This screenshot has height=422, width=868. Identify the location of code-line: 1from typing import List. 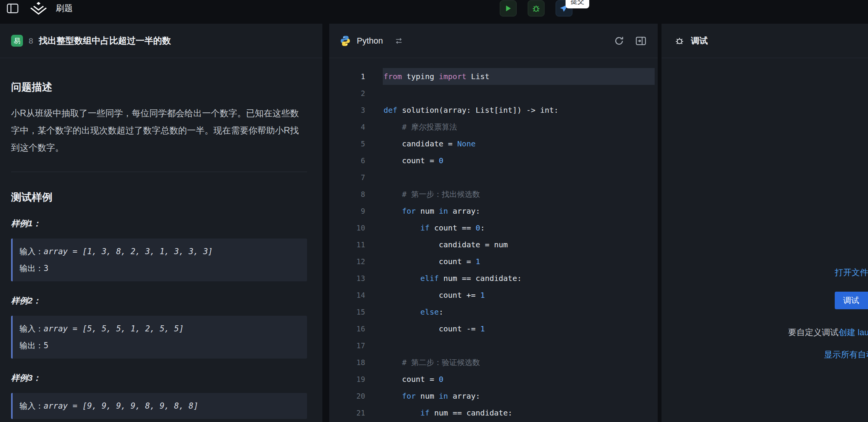
(493, 76).